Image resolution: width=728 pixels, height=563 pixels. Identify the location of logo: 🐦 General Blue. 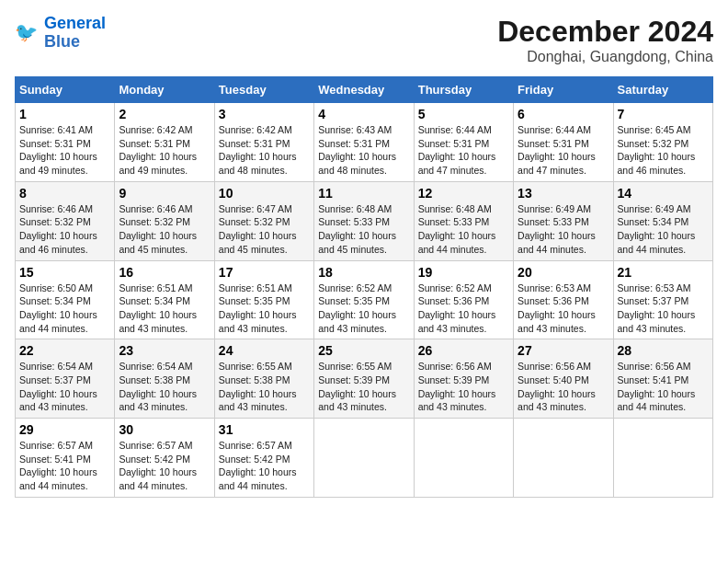
(61, 33).